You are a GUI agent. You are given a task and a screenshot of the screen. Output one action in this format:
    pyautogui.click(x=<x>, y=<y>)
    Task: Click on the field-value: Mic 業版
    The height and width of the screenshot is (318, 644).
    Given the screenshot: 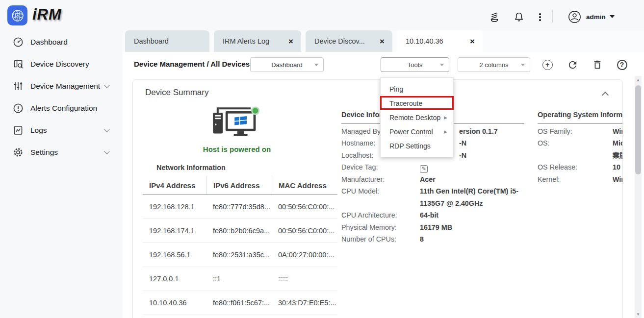 What is the action you would take?
    pyautogui.click(x=618, y=149)
    